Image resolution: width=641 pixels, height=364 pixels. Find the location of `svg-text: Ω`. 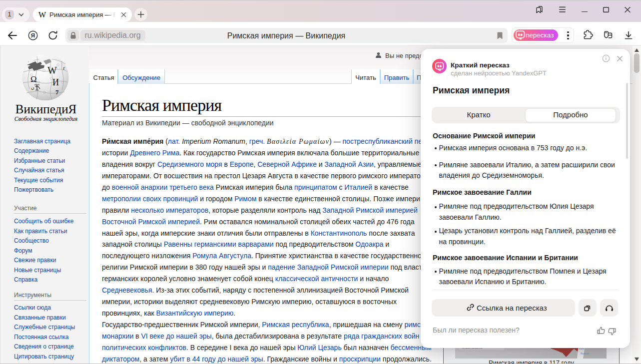

svg-text: Ω is located at coordinates (34, 79).